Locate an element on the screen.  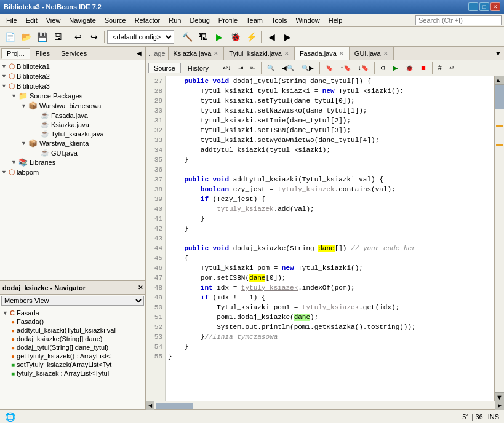
save-button: 💾 is located at coordinates (42, 37).